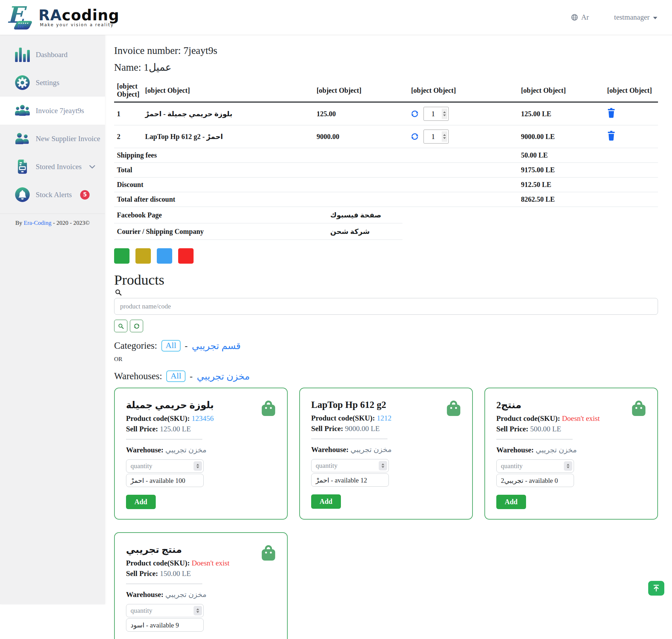 The width and height of the screenshot is (672, 639). What do you see at coordinates (580, 18) in the screenshot?
I see `language-switch: Ar` at bounding box center [580, 18].